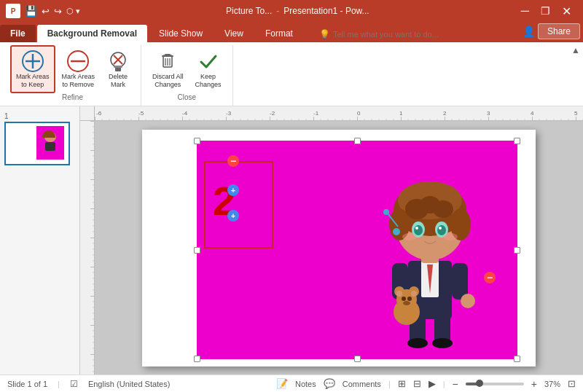  I want to click on ruler-corner, so click(87, 114).